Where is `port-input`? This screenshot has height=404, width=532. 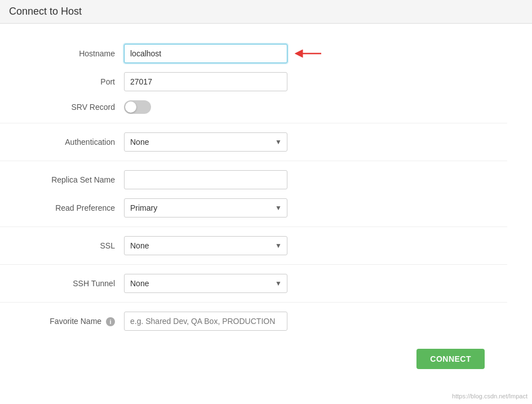
port-input is located at coordinates (206, 82).